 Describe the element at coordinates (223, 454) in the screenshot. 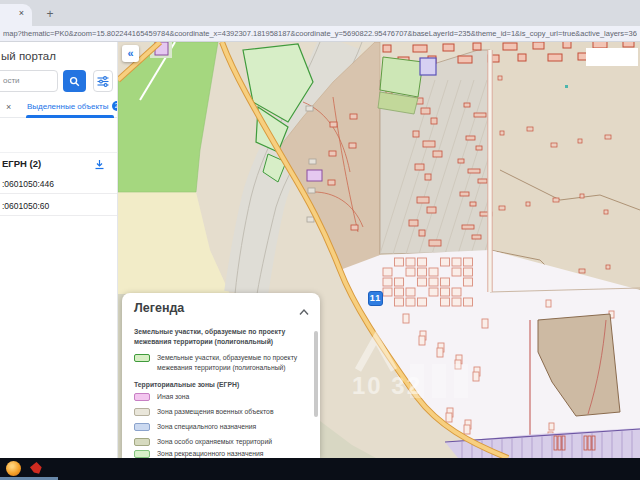

I see `legend-item: Зона рекреационного назначения` at that location.